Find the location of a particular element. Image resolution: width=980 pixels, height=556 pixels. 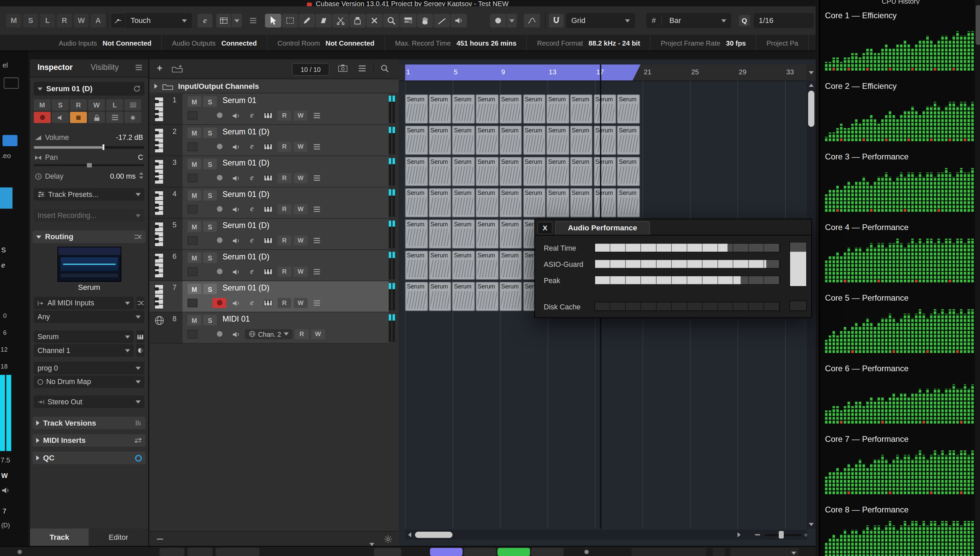

zoom-slider-thumb is located at coordinates (781, 535).